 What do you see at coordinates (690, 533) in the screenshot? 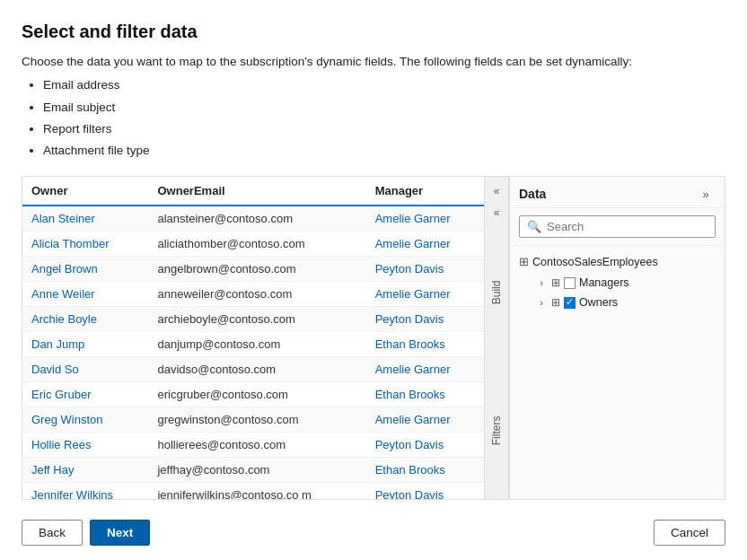
I see `cancel-button: Cancel` at bounding box center [690, 533].